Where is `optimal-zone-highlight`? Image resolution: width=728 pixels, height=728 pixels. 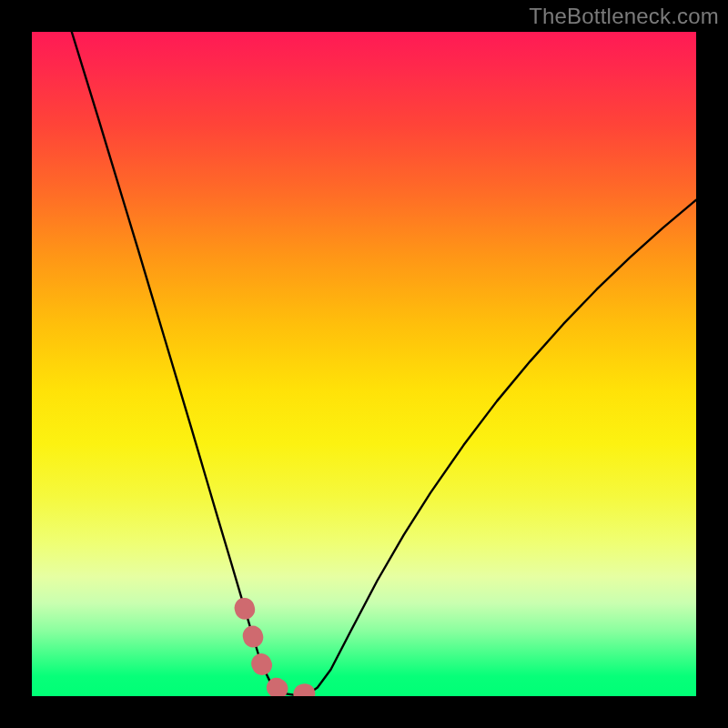
optimal-zone-highlight is located at coordinates (281, 652).